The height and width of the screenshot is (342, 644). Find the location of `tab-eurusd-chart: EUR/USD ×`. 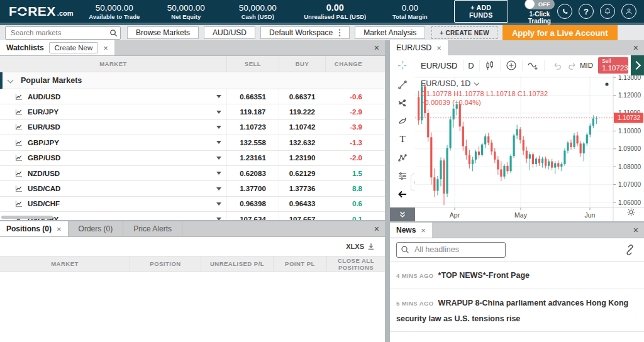

tab-eurusd-chart: EUR/USD × is located at coordinates (419, 48).